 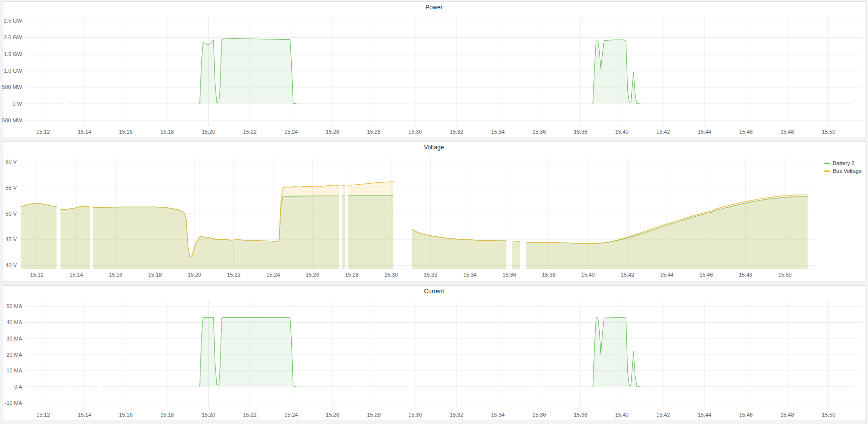 What do you see at coordinates (847, 171) in the screenshot?
I see `legend-label: Bus Voltage` at bounding box center [847, 171].